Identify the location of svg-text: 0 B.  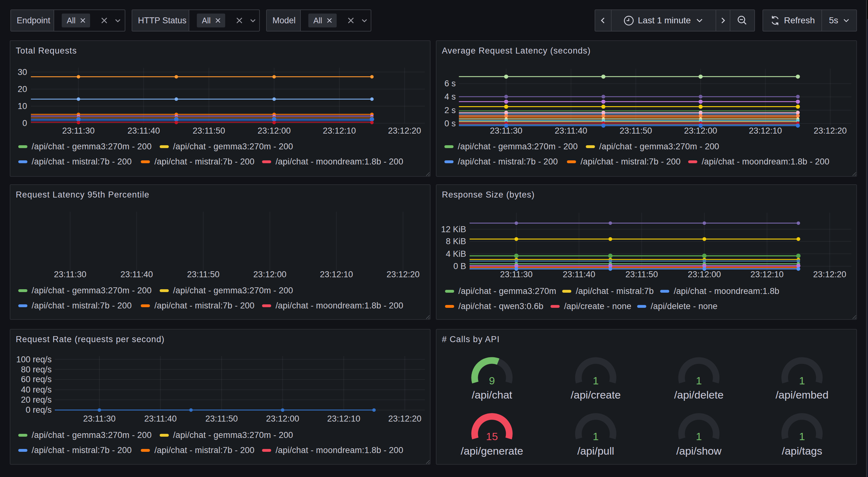
(460, 266).